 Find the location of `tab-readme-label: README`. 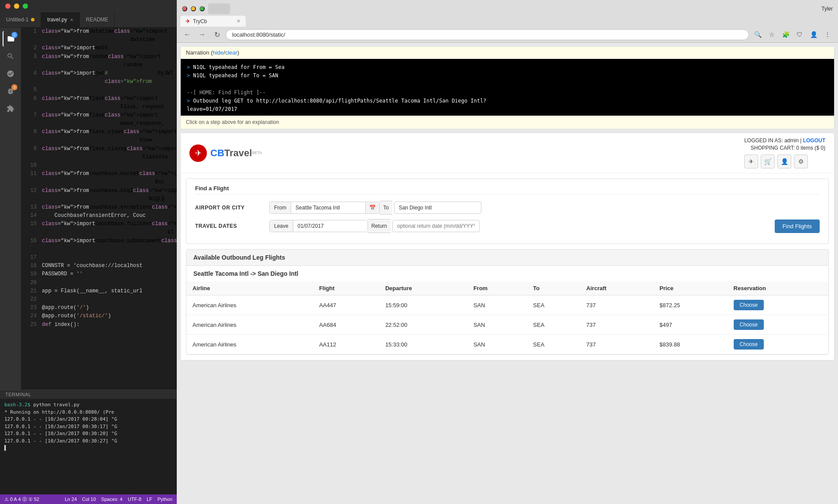

tab-readme-label: README is located at coordinates (97, 20).